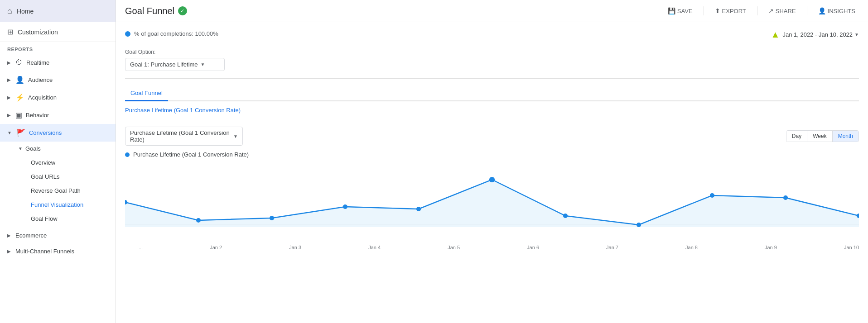 Image resolution: width=868 pixels, height=323 pixels. What do you see at coordinates (492, 60) in the screenshot?
I see `goal-option-section: Goal Option: Goal 1: Purchase Lifetime ▼` at bounding box center [492, 60].